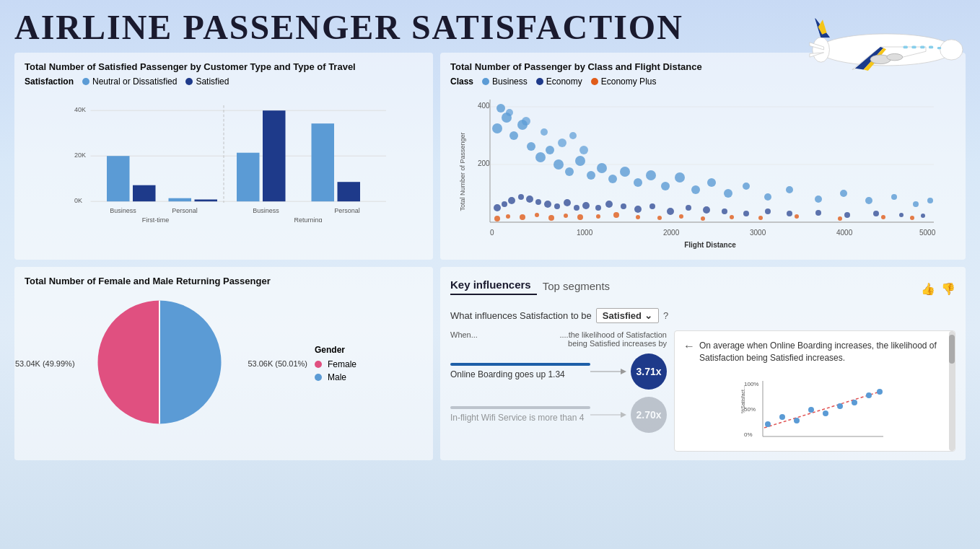 This screenshot has height=549, width=980. What do you see at coordinates (689, 346) in the screenshot?
I see `back-arrow-icon: ←` at bounding box center [689, 346].